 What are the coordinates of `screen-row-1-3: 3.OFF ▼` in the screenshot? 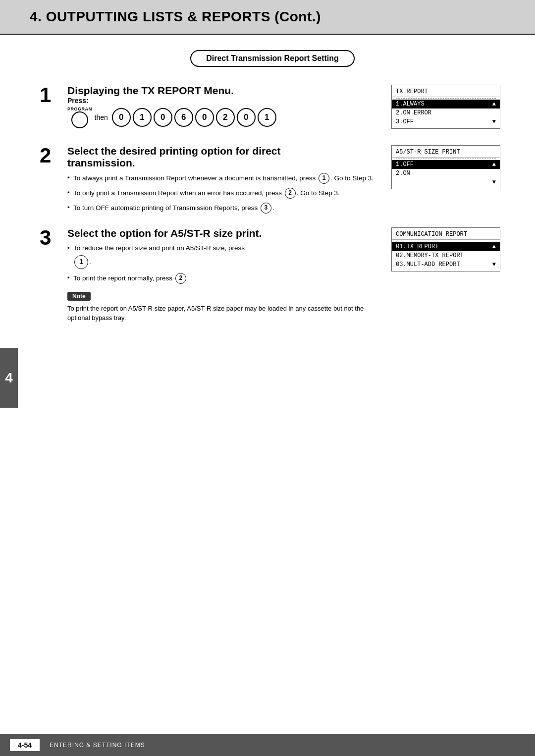 It's located at (446, 122).